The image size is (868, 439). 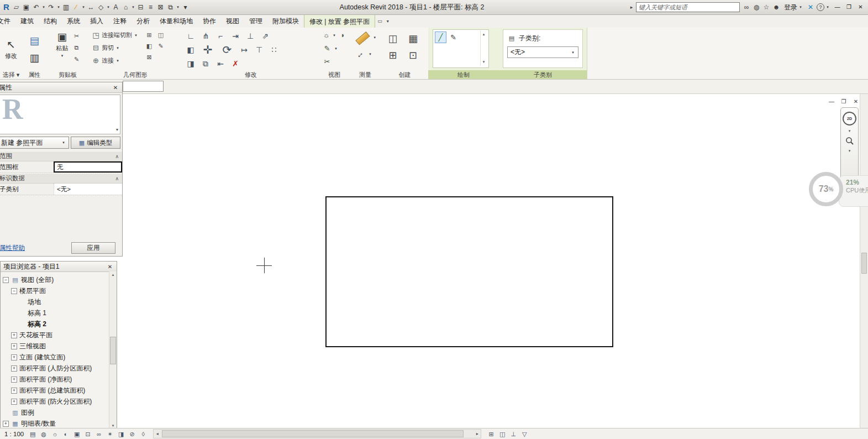 I want to click on properties-help-link: 属性帮助, so click(x=12, y=248).